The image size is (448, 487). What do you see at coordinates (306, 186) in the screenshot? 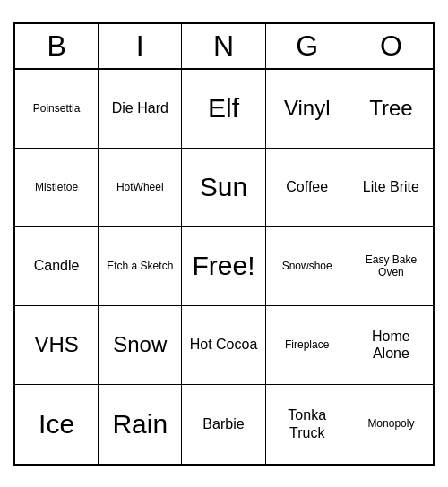
I see `cell-text: Coffee` at bounding box center [306, 186].